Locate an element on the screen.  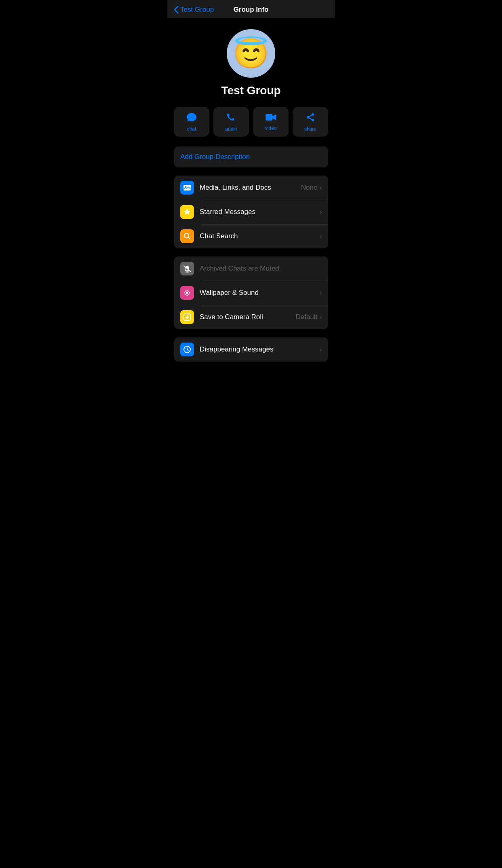
add-description-button: Add Group Description is located at coordinates (251, 157).